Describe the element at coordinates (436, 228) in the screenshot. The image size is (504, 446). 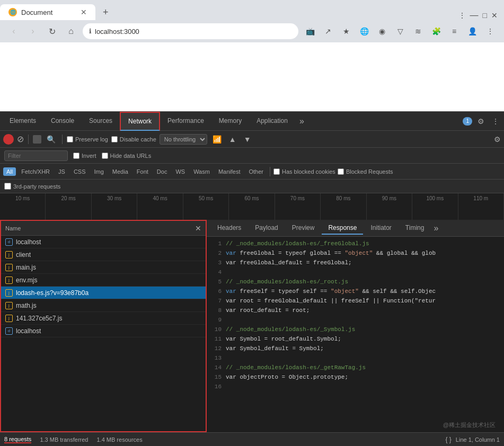
I see `resp-more-tabs-button: »` at that location.